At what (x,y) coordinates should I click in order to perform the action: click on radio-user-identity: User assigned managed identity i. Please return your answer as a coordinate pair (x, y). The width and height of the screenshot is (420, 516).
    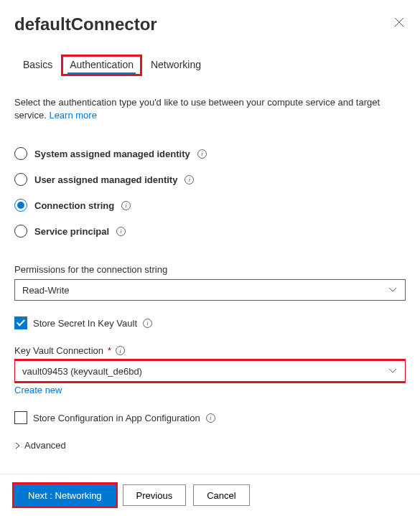
    Looking at the image, I should click on (210, 179).